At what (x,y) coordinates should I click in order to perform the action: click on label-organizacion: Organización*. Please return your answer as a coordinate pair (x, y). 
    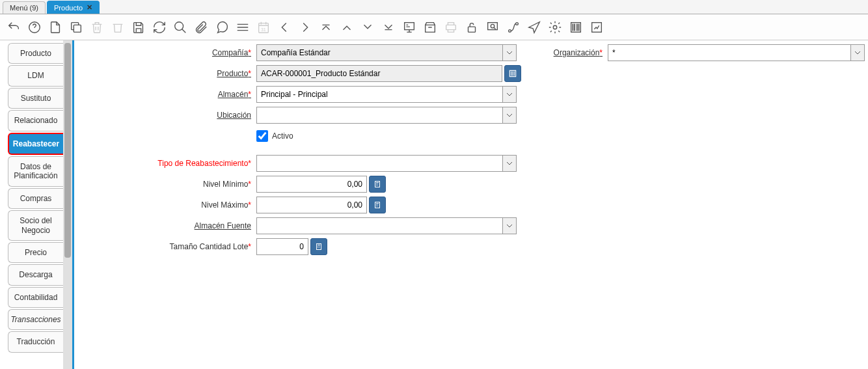
    Looking at the image, I should click on (569, 53).